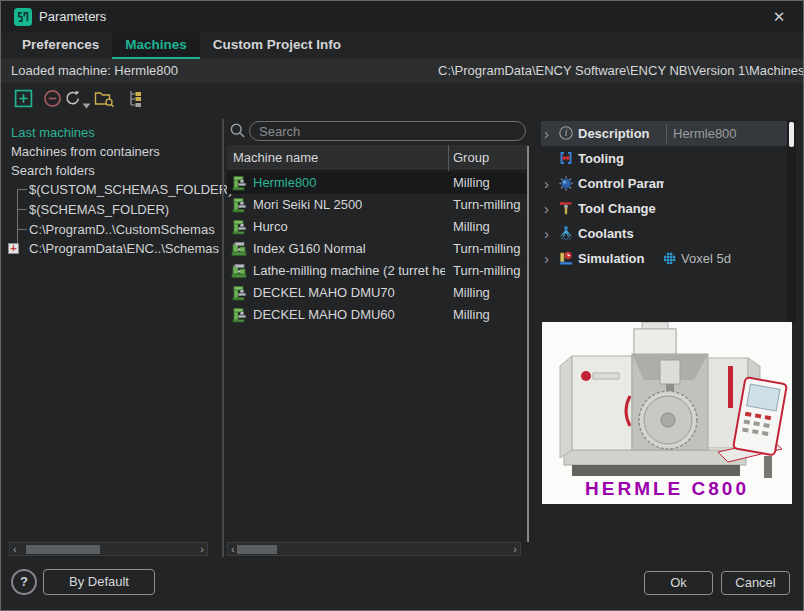 Image resolution: width=804 pixels, height=611 pixels. Describe the element at coordinates (621, 234) in the screenshot. I see `param-label: Coolants` at that location.